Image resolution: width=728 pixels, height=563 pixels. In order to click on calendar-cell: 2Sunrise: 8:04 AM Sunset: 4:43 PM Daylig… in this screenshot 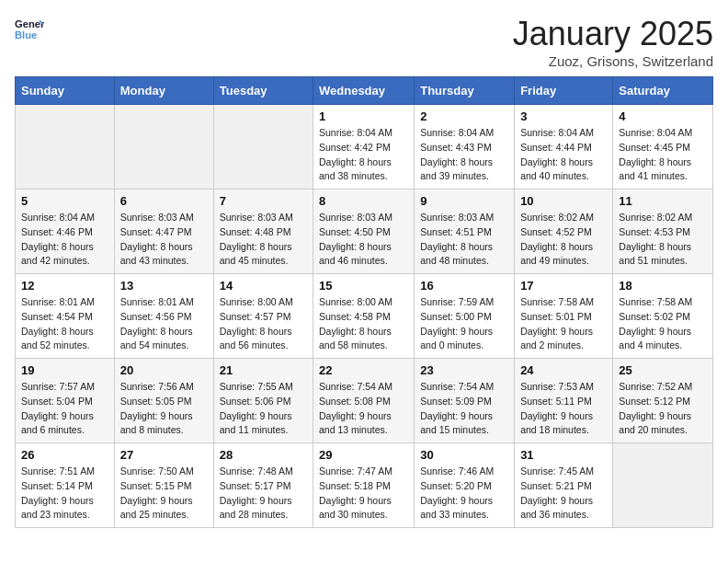, I will do `click(465, 147)`.